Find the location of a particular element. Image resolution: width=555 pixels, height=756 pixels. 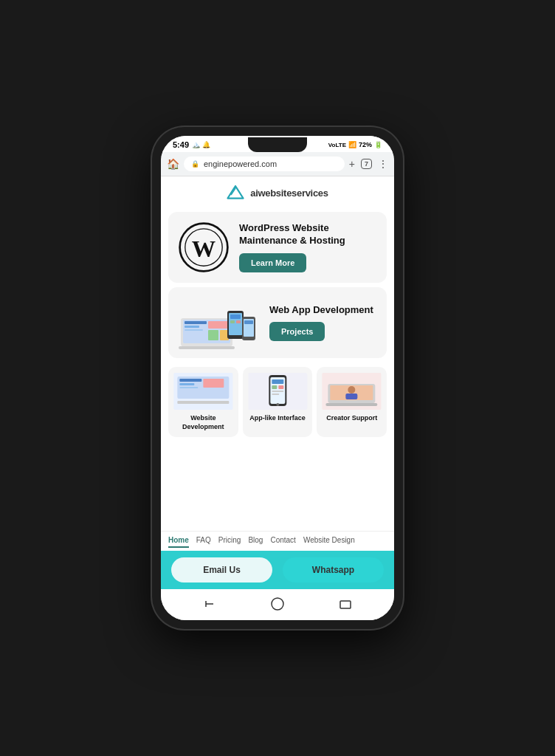

url-text: enginepowered.com is located at coordinates (241, 164).